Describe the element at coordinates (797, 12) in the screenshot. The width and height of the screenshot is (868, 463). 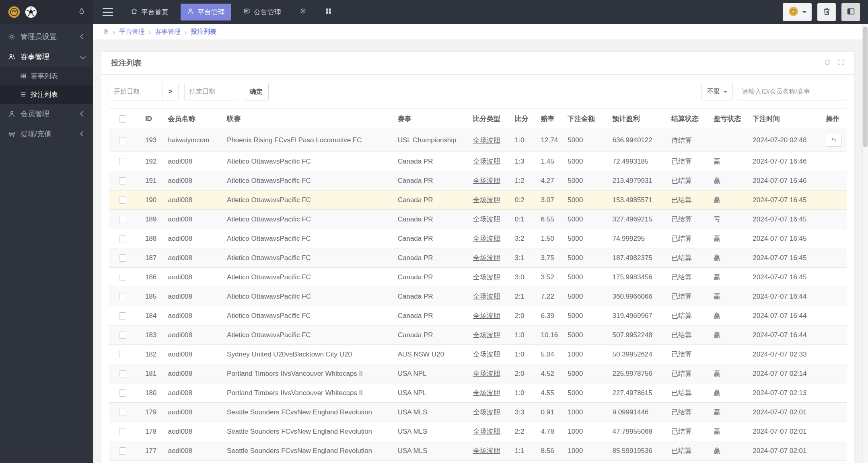
I see `user-avatar-dropdown` at that location.